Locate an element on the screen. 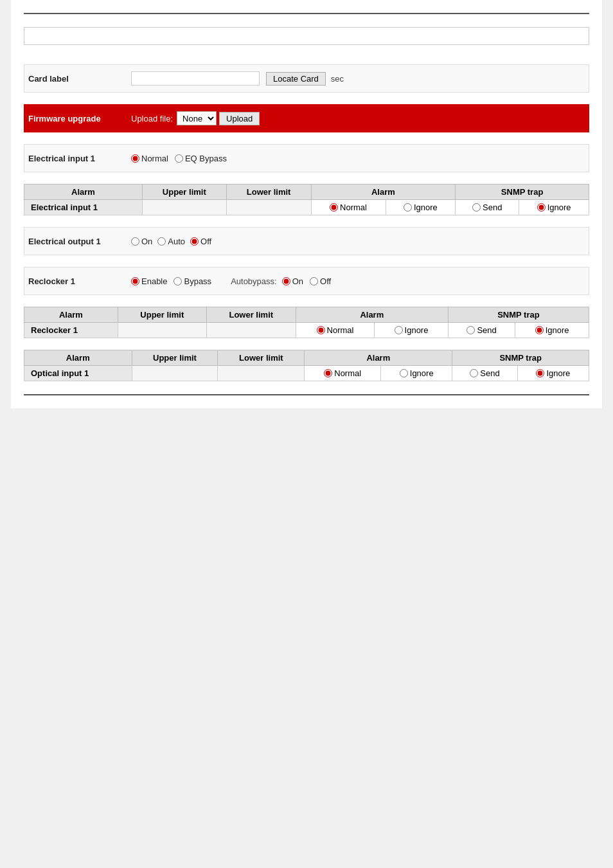 Image resolution: width=613 pixels, height=868 pixels. electrical-input1-row-label: Electrical input 1 is located at coordinates (84, 208).